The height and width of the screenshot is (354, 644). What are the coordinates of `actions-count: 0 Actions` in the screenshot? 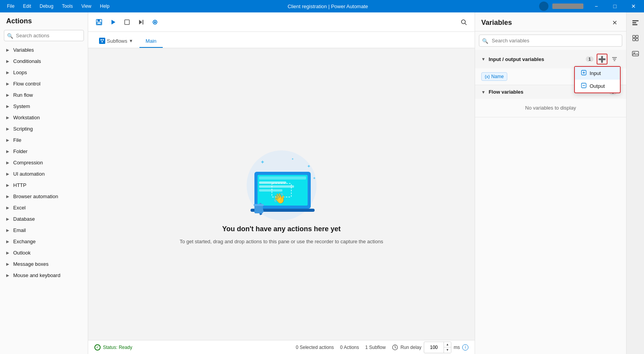 It's located at (350, 347).